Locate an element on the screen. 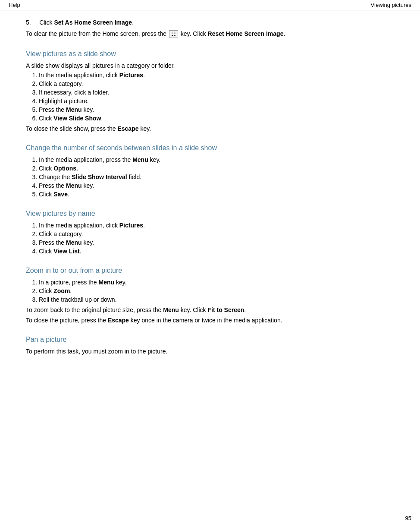  section-title-change-seconds: Change the number of seconds between sli… is located at coordinates (210, 148).